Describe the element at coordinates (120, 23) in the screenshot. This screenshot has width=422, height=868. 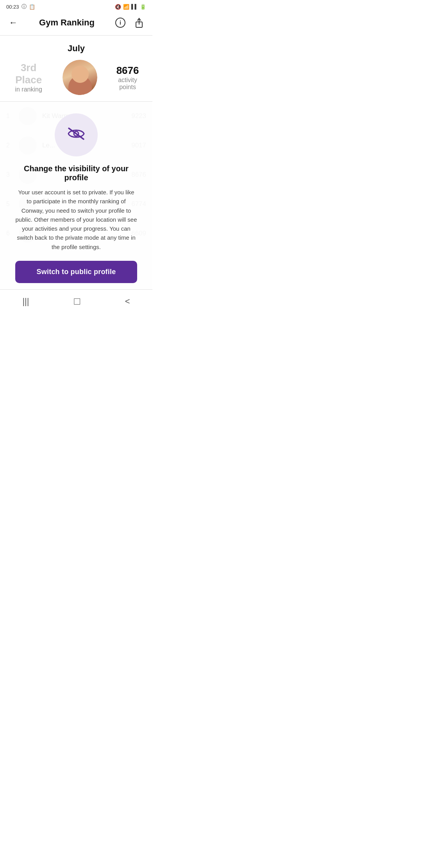
I see `info-button: i` at that location.